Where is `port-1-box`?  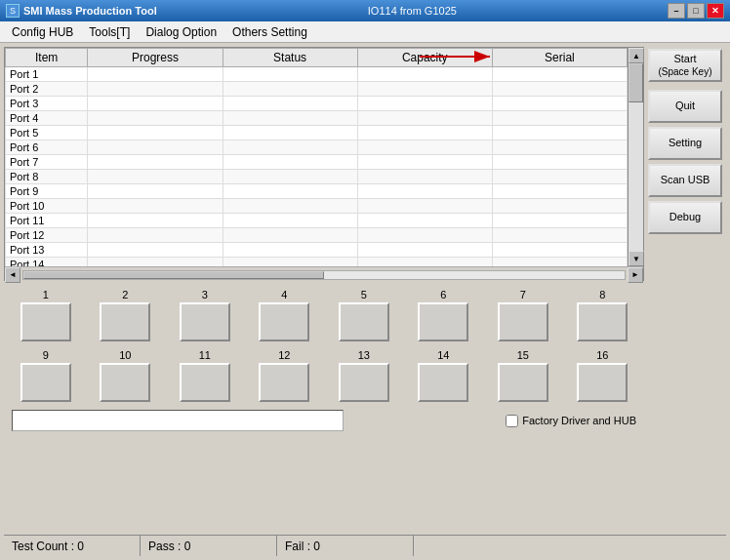
port-1-box is located at coordinates (46, 322).